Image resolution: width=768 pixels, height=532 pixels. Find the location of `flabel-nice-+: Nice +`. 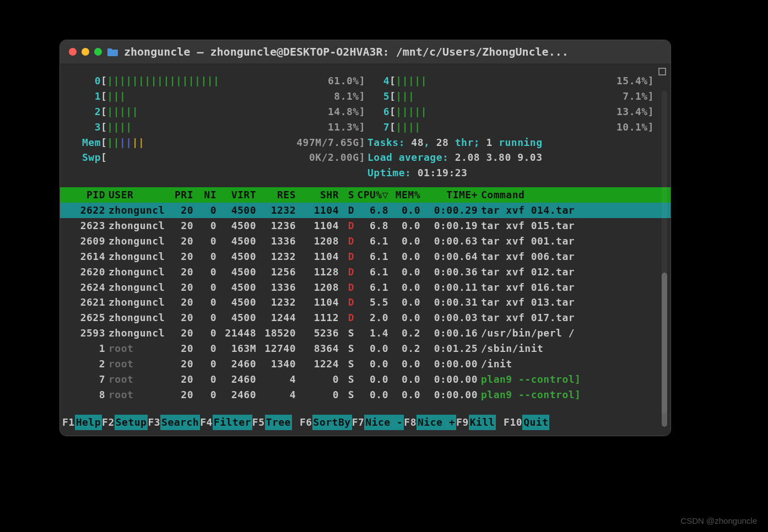

flabel-nice-+: Nice + is located at coordinates (436, 422).